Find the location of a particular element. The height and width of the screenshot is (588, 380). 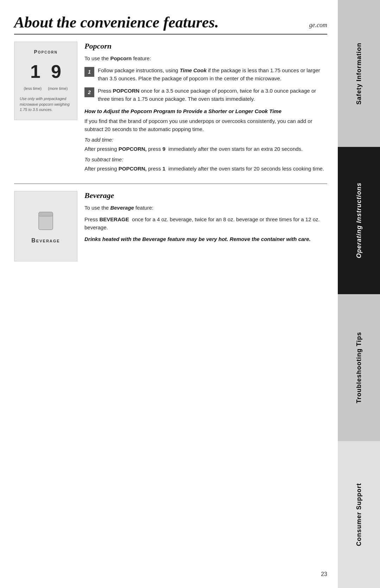

sidebar-troubleshooting-label: Troubleshooting Tips is located at coordinates (359, 368).